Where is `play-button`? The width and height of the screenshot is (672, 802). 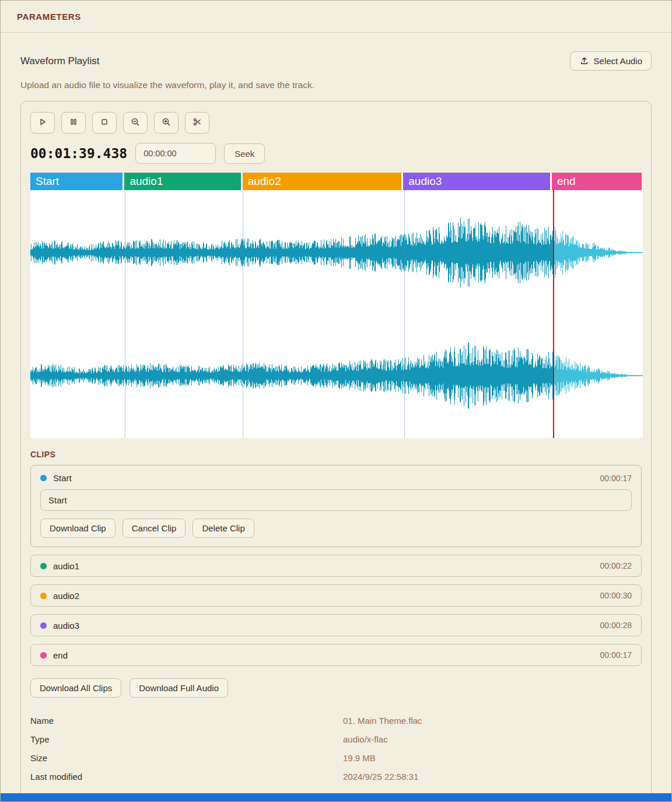
play-button is located at coordinates (43, 122).